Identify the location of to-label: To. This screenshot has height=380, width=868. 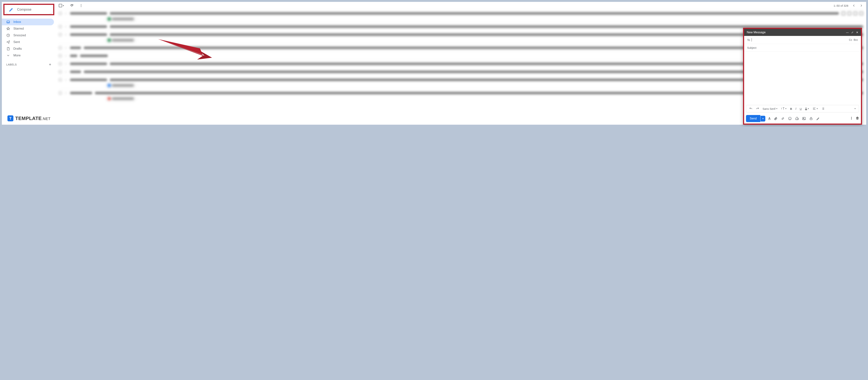
(749, 40).